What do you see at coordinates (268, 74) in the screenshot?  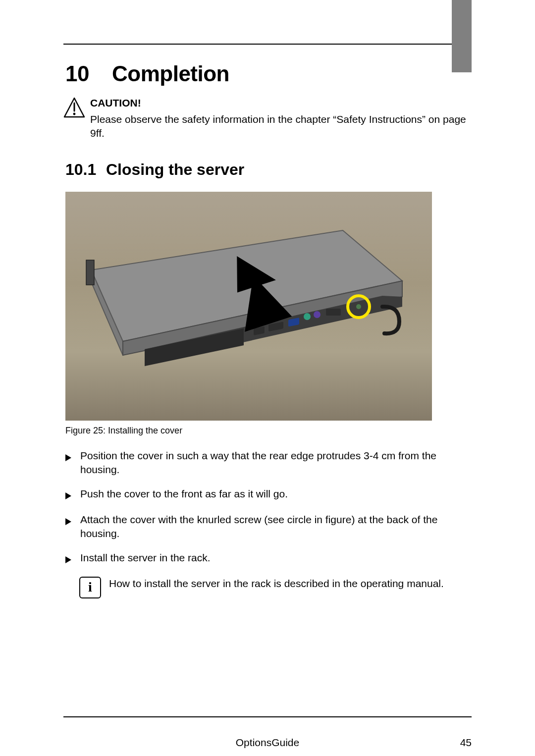 I see `chapter-heading: 10Completion` at bounding box center [268, 74].